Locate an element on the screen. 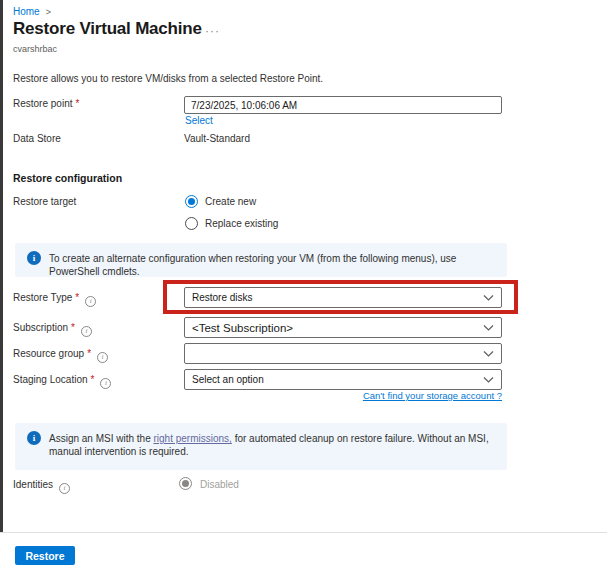 The height and width of the screenshot is (574, 607). restore-type-label-text: Restore Type is located at coordinates (42, 298).